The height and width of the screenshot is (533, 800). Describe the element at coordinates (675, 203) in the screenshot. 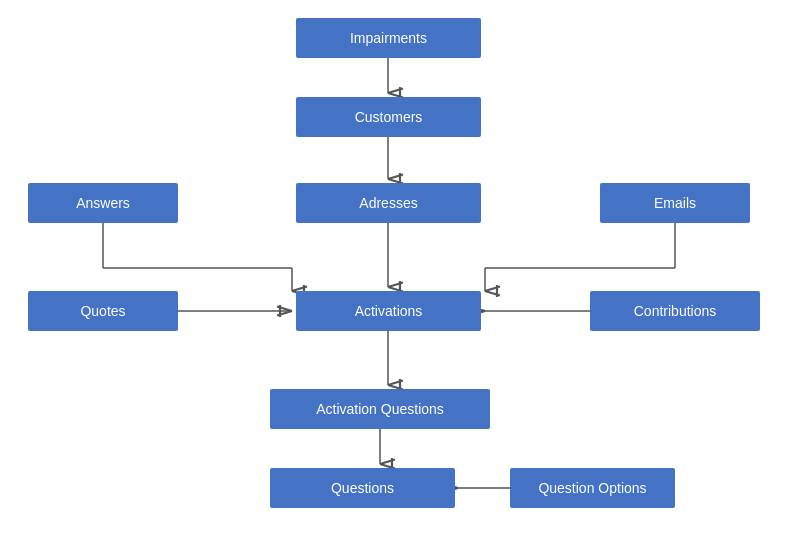

I see `emails-node: Emails` at that location.